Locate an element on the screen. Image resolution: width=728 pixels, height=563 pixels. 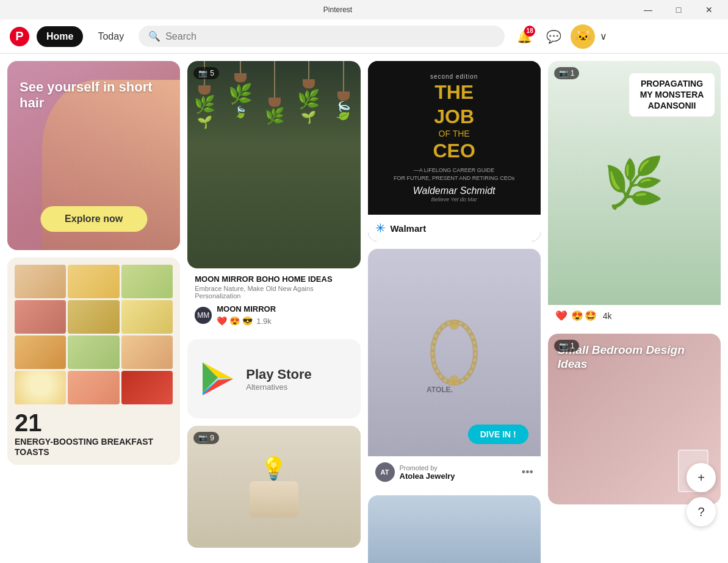
minimize-button: — is located at coordinates (648, 10).